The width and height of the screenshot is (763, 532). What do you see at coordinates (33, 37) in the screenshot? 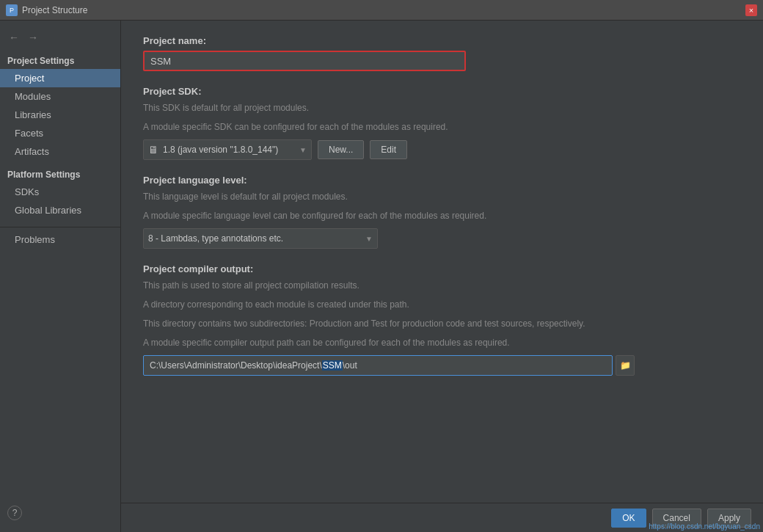
I see `forward-button: →` at bounding box center [33, 37].